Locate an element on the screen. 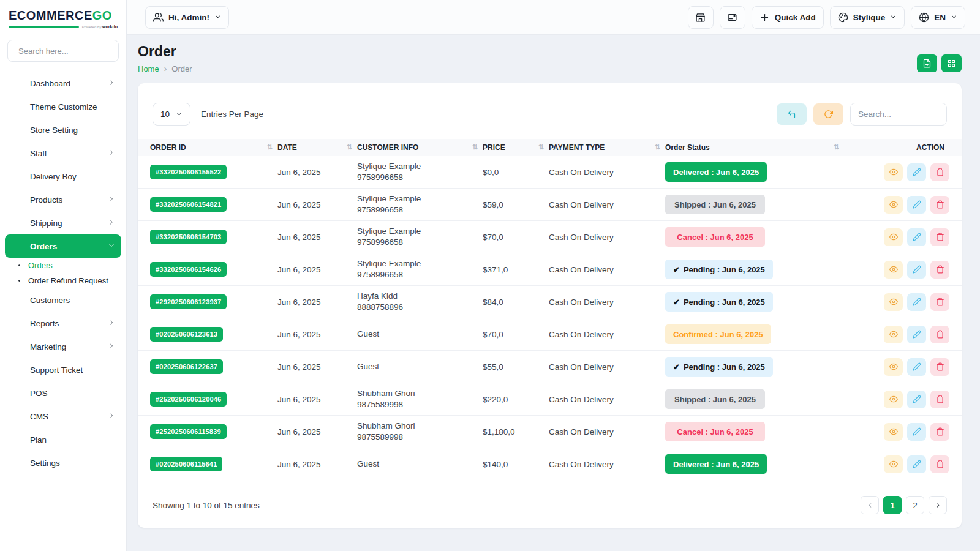 This screenshot has width=980, height=551. column-customer-info: CUSTOMER INFO is located at coordinates (388, 148).